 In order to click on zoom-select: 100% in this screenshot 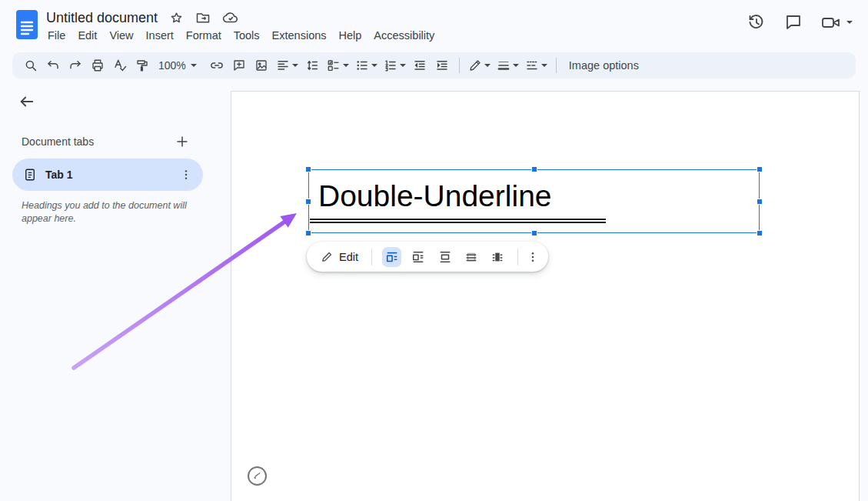, I will do `click(177, 66)`.